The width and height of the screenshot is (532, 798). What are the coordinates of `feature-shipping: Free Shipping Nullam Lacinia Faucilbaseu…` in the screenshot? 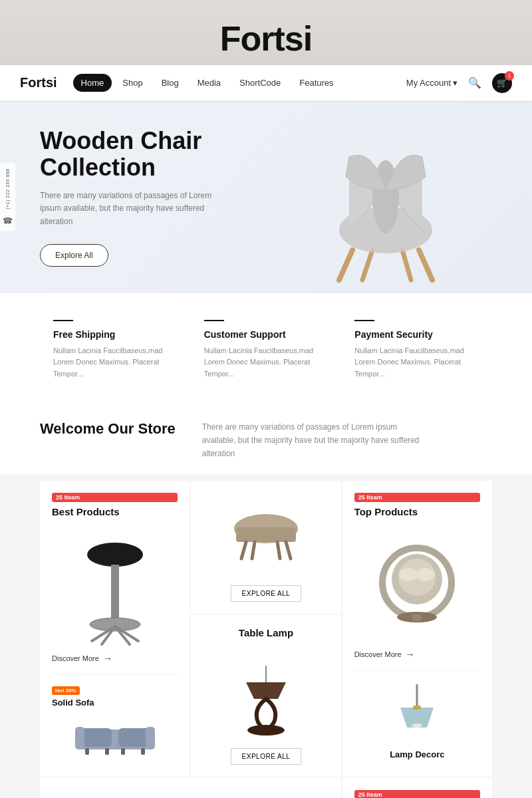 It's located at (116, 350).